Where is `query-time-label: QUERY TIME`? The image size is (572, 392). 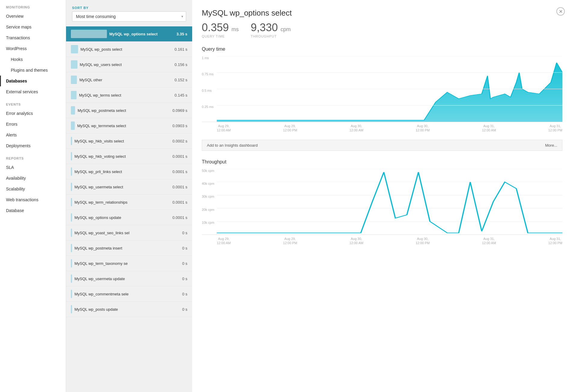 query-time-label: QUERY TIME is located at coordinates (220, 36).